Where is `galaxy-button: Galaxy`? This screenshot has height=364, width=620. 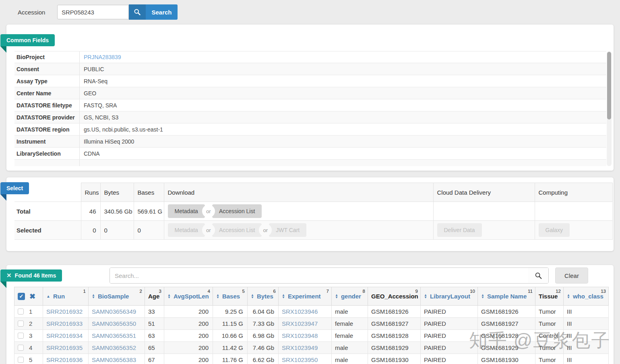
galaxy-button: Galaxy is located at coordinates (554, 230).